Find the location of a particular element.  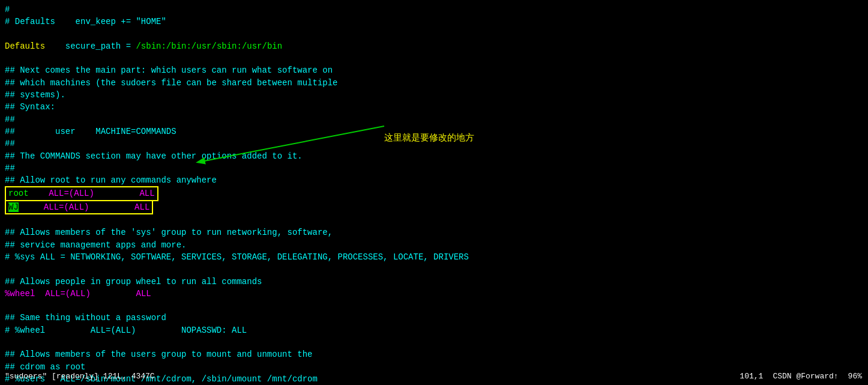

line-9: ## Syntax: is located at coordinates (434, 107).